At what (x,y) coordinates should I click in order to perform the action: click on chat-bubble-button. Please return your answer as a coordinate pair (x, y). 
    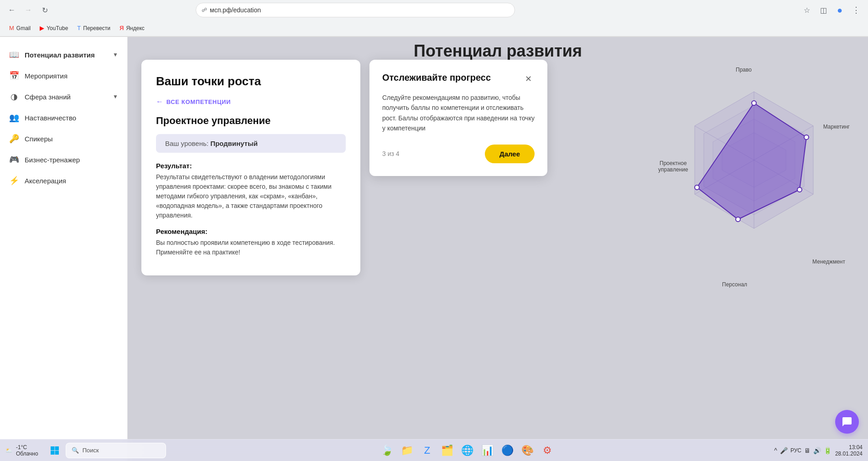
    Looking at the image, I should click on (847, 422).